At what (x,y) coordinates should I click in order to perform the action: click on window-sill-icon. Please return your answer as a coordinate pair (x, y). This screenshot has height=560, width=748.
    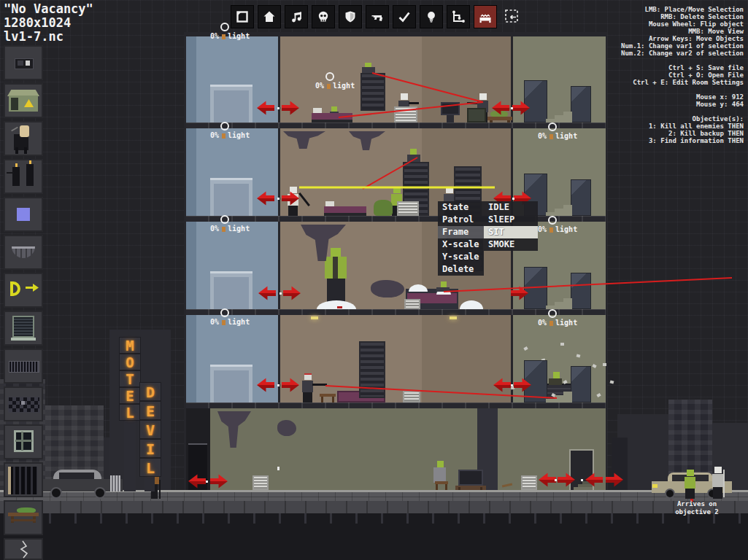
    Looking at the image, I should click on (23, 339).